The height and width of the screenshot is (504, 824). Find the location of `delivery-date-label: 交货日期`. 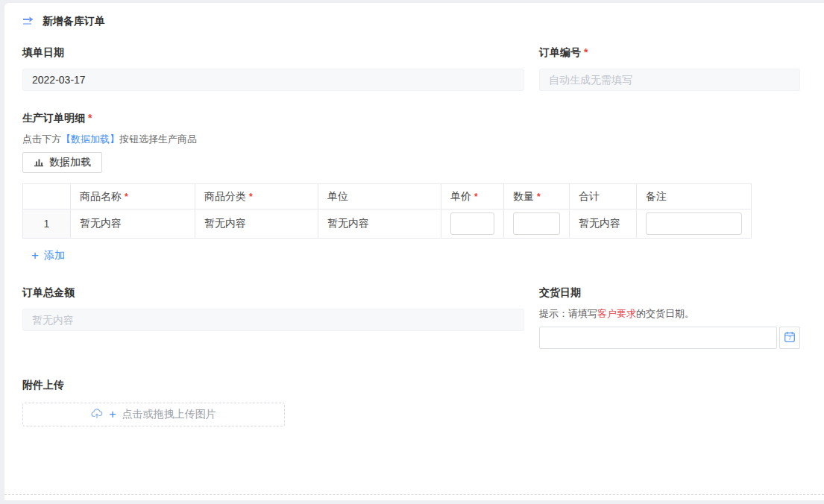

delivery-date-label: 交货日期 is located at coordinates (670, 293).